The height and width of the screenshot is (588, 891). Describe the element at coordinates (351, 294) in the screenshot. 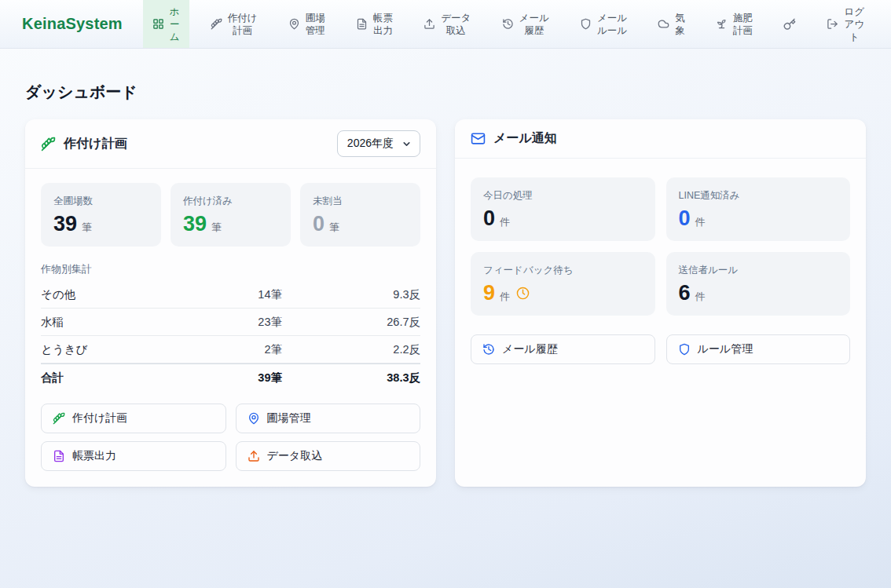

I see `crop-area: 9.3反` at that location.